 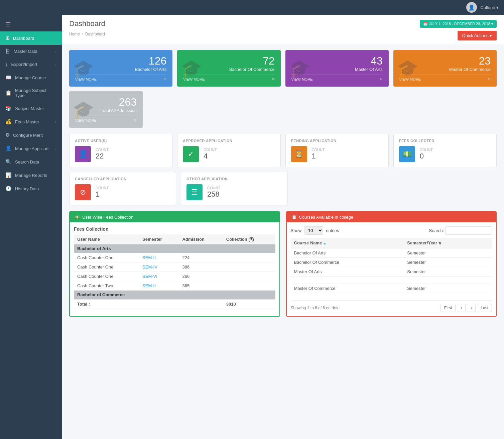 I want to click on course-type-0: Semester, so click(x=448, y=253).